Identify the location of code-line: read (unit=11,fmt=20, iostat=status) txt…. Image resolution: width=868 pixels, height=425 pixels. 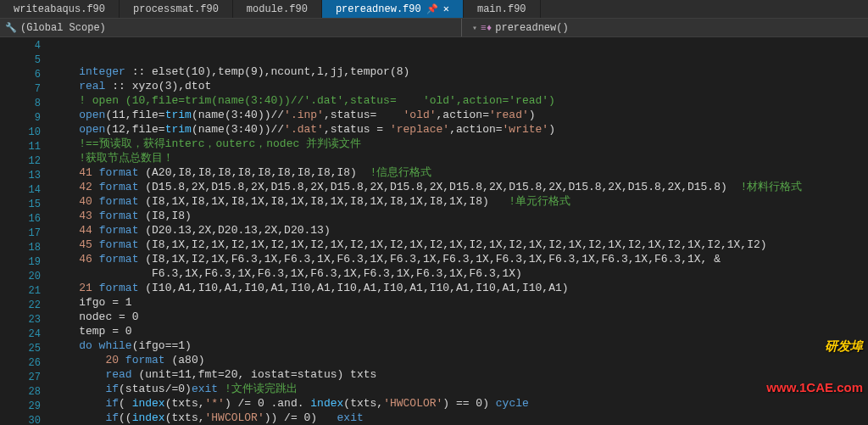
(460, 375).